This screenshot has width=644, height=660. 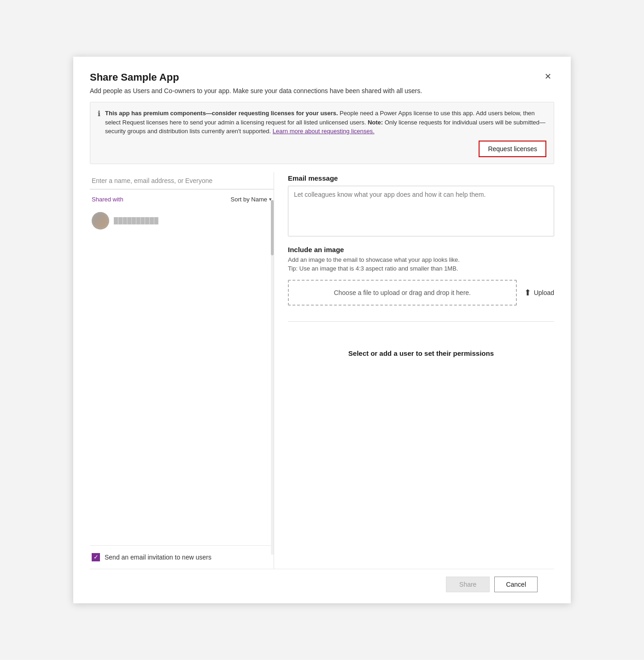 I want to click on file-drop-zone: Choose a file to upload or drag and drop…, so click(x=403, y=293).